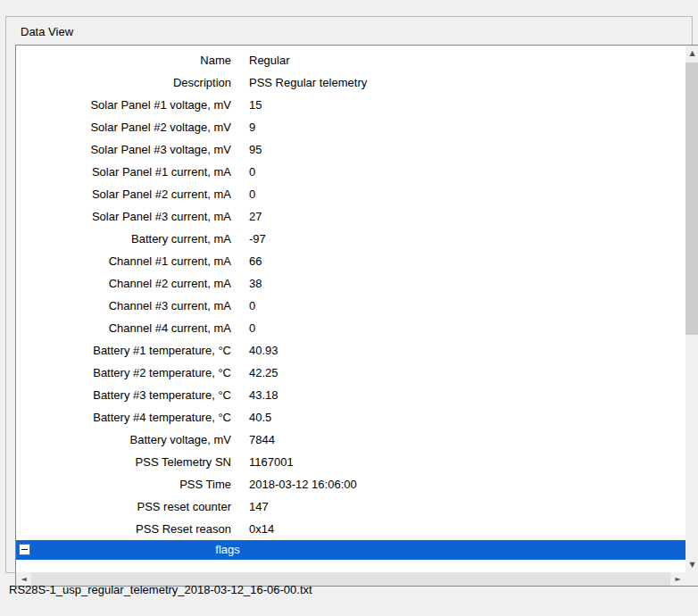  Describe the element at coordinates (692, 54) in the screenshot. I see `scroll-up-icon: ▲` at that location.